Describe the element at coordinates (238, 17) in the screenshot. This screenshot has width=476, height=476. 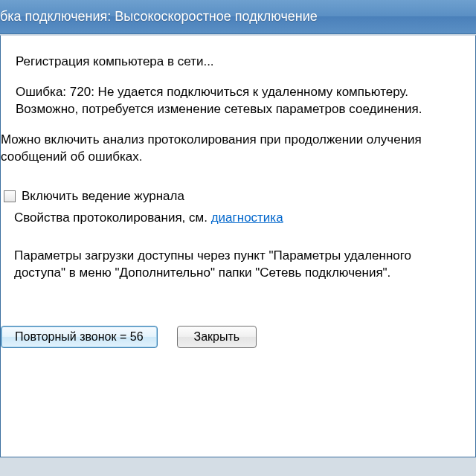
I see `titlebar: бка подключения: Высокоскоростное подклю…` at that location.